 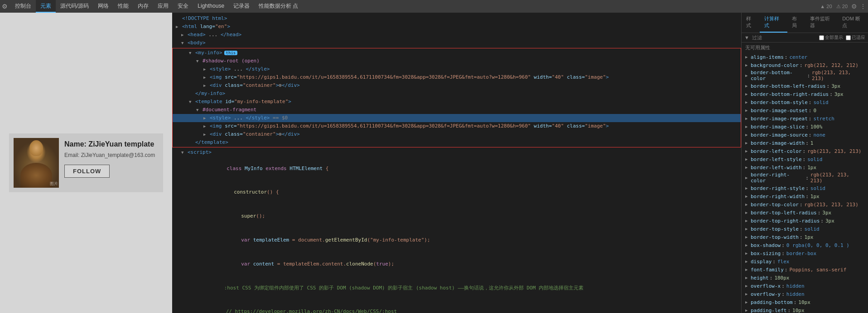 I want to click on show-all-checkbox, so click(x=822, y=38).